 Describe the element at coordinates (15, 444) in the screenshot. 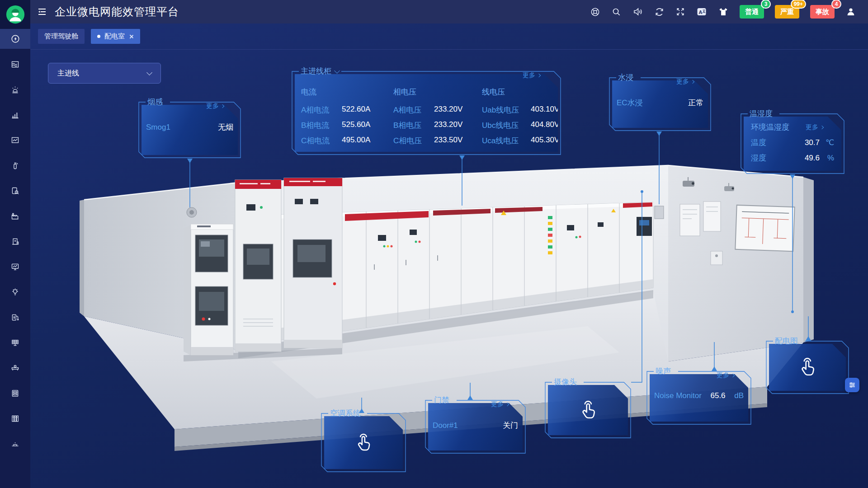

I see `sidebar-item-sunrise` at that location.